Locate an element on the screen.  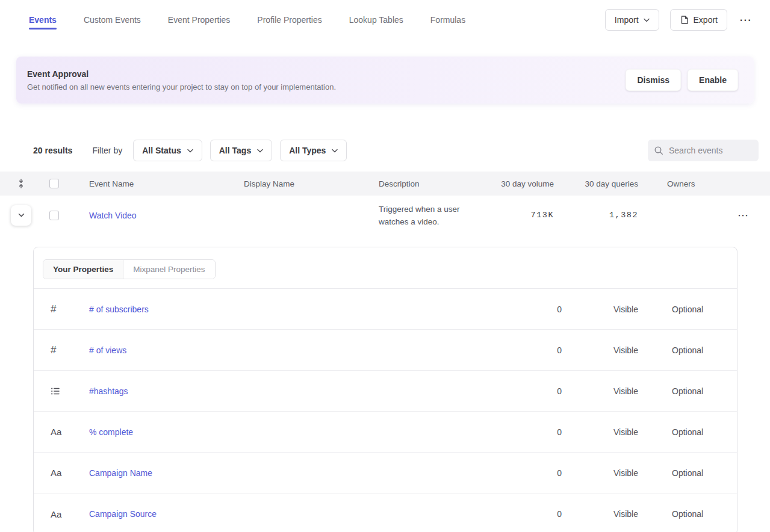
properties-tabs: Your Properties Mixpanel Properties is located at coordinates (385, 268).